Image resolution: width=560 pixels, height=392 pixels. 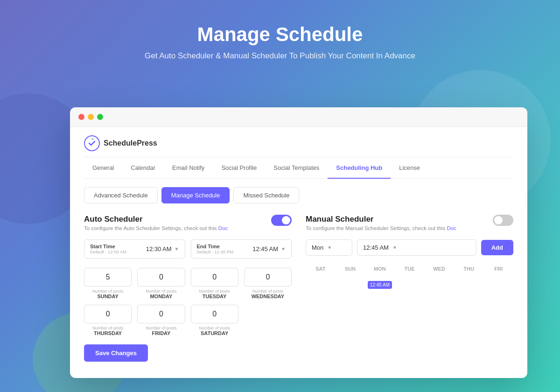 I want to click on manual-scheduler-doc-link: Doc, so click(x=451, y=228).